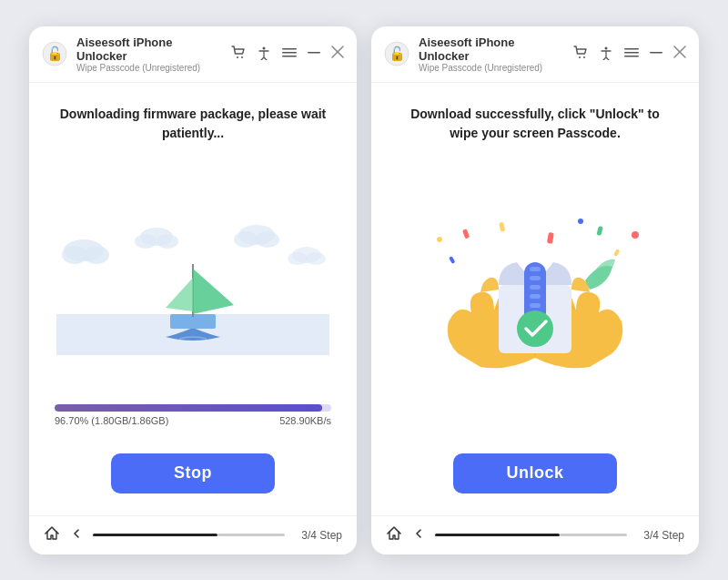  Describe the element at coordinates (581, 55) in the screenshot. I see `cart-icon-right` at that location.